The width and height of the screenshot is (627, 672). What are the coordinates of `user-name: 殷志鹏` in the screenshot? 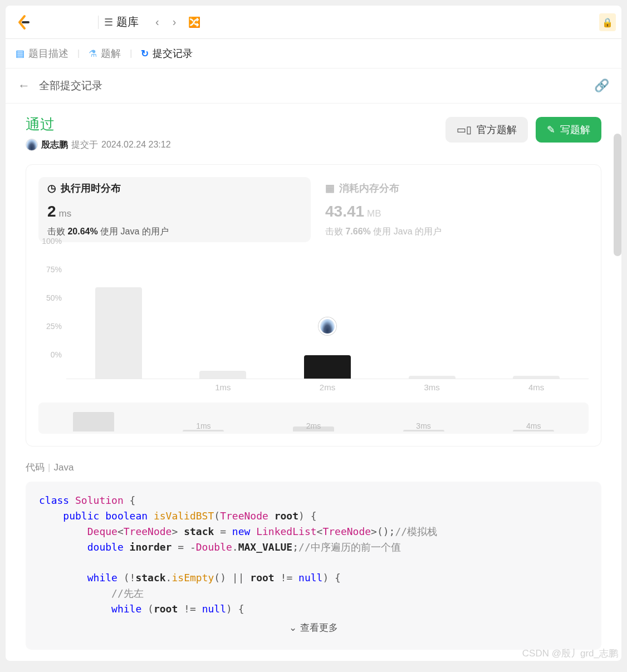 It's located at (55, 145).